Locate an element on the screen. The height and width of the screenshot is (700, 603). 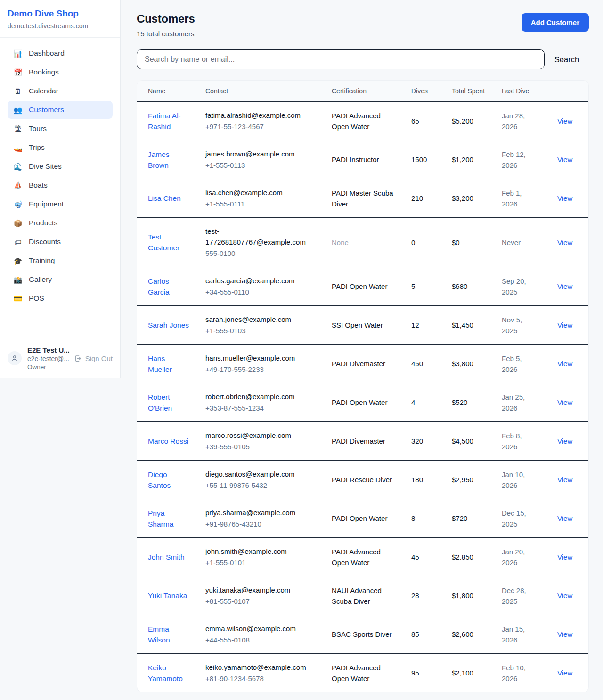
sidebar-header: Demo Dive Shop demo.test.divestreams.com is located at coordinates (60, 19).